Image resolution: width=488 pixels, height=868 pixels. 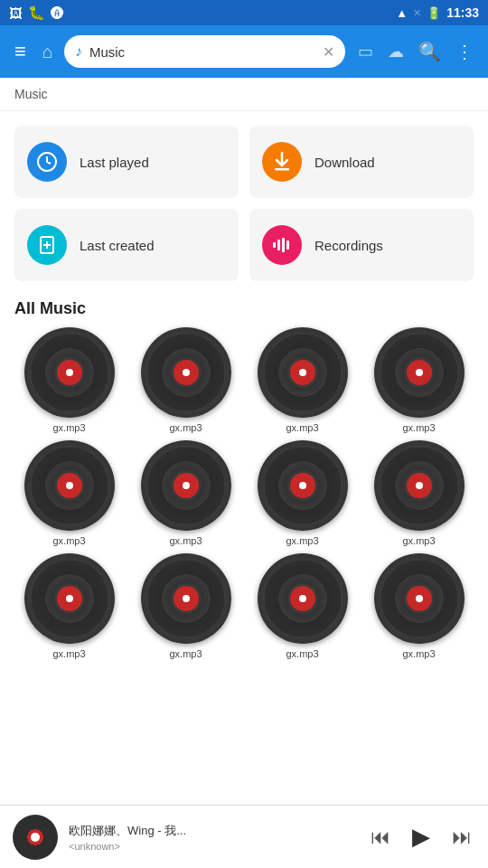 I want to click on player-title: 欧阳娜娜、Wing - 我..., so click(x=212, y=831).